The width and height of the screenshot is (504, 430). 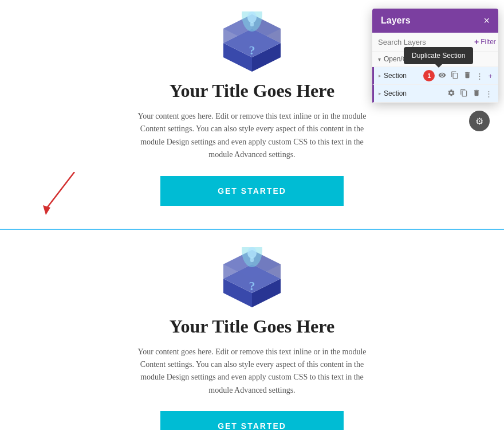 I want to click on duplicate-section-tooltip: Duplicate Section, so click(x=439, y=56).